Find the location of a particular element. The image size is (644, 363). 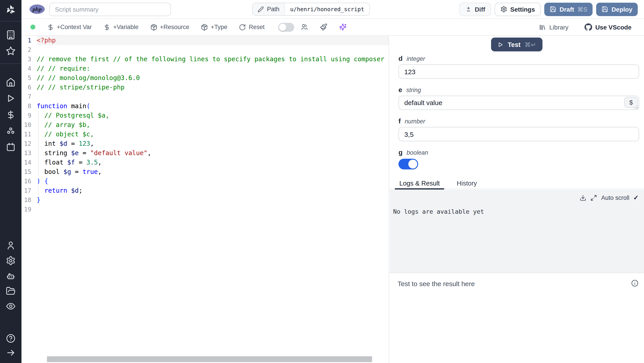

settings-gear-icon is located at coordinates (11, 261).